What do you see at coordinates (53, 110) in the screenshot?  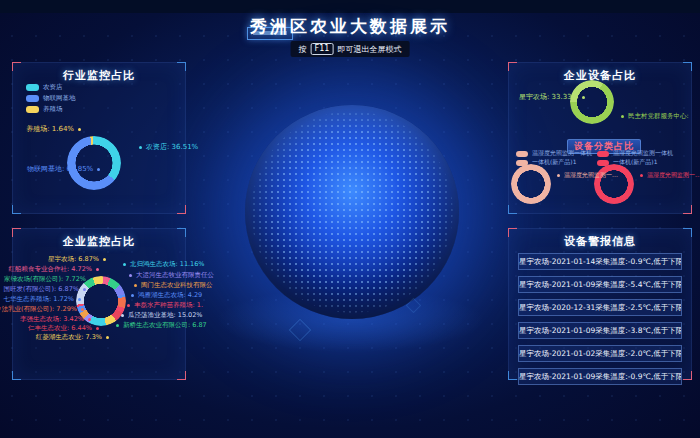 I see `legend-label: 养殖场` at bounding box center [53, 110].